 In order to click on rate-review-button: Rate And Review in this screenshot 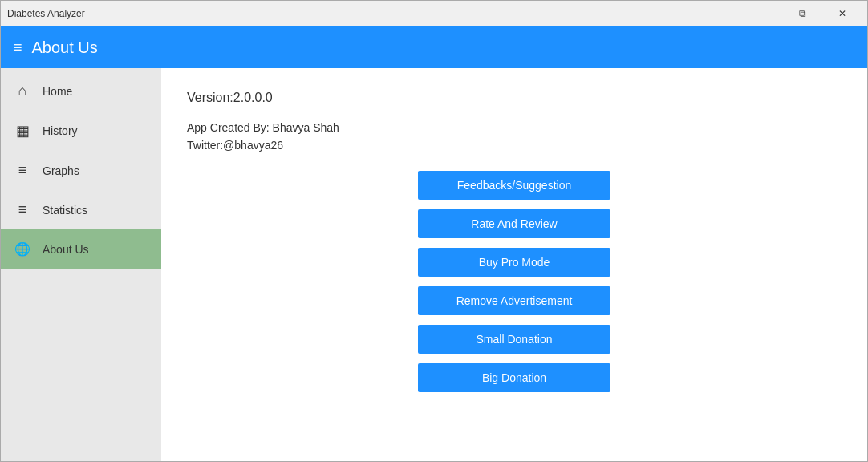, I will do `click(514, 224)`.